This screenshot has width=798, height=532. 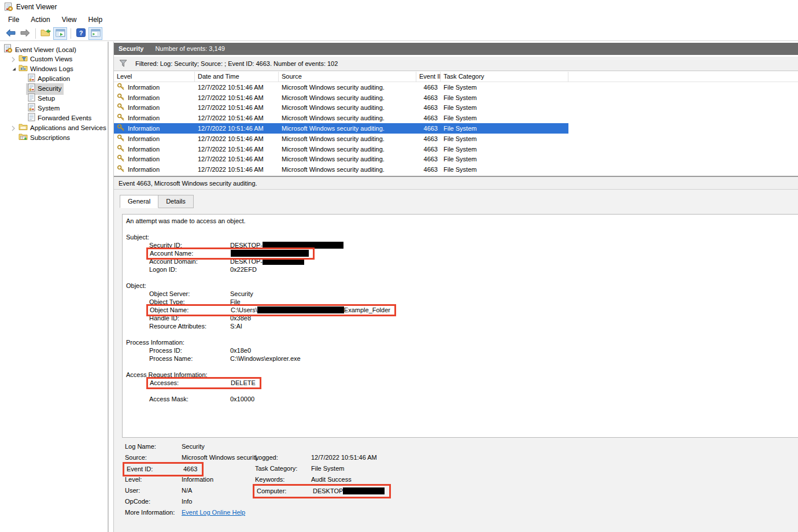 I want to click on footer-row: Event ID:4663, so click(x=192, y=470).